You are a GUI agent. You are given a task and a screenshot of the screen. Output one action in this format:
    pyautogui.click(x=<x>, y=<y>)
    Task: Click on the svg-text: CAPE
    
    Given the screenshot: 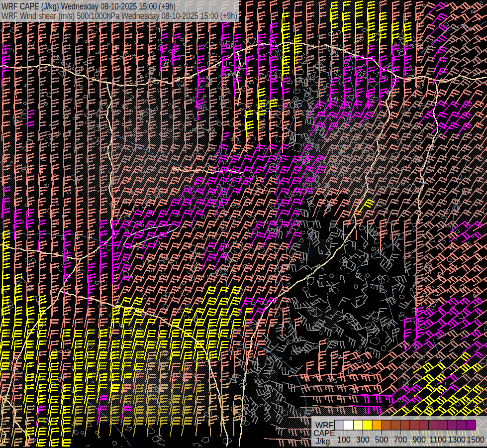 What is the action you would take?
    pyautogui.click(x=324, y=433)
    